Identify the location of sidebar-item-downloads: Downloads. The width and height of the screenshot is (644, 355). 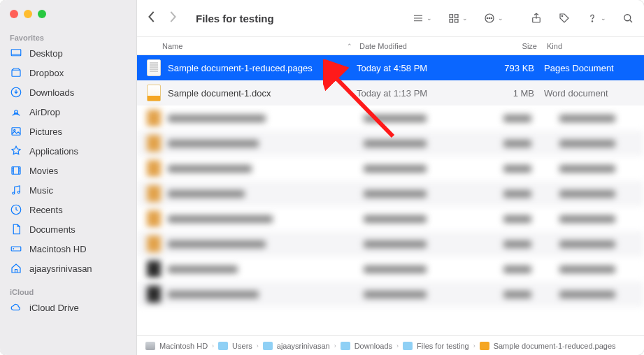
(69, 92).